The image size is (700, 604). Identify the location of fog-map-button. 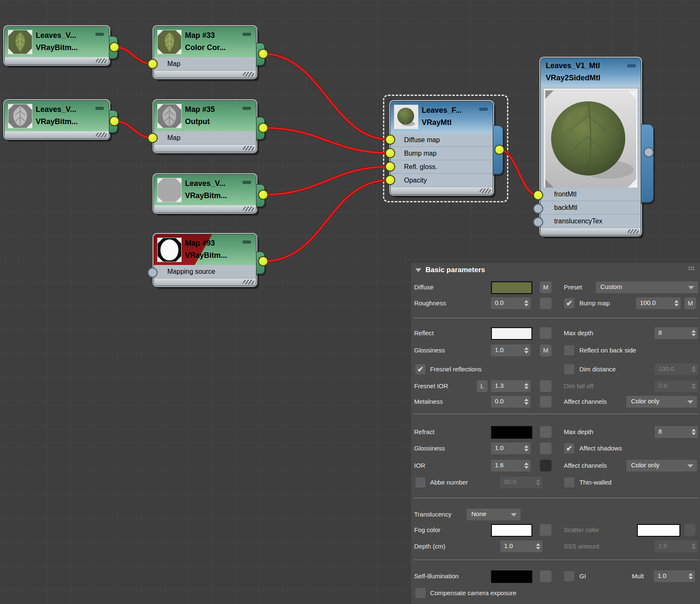
(546, 530).